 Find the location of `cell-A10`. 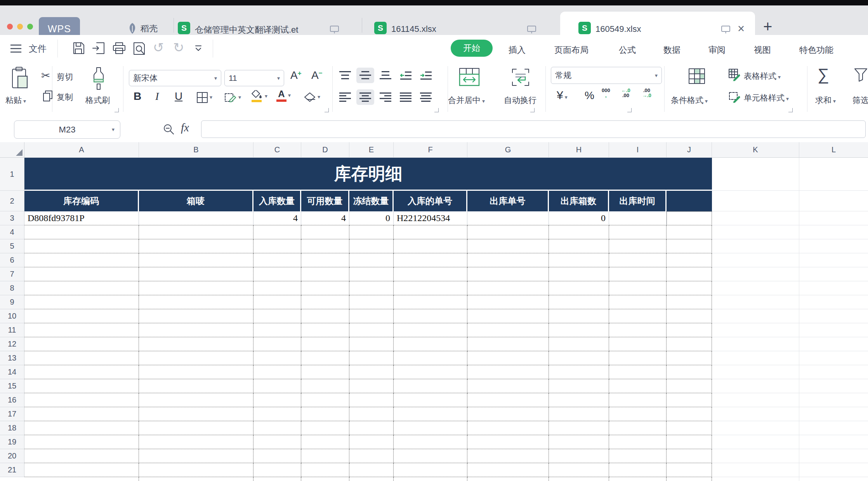

cell-A10 is located at coordinates (82, 316).